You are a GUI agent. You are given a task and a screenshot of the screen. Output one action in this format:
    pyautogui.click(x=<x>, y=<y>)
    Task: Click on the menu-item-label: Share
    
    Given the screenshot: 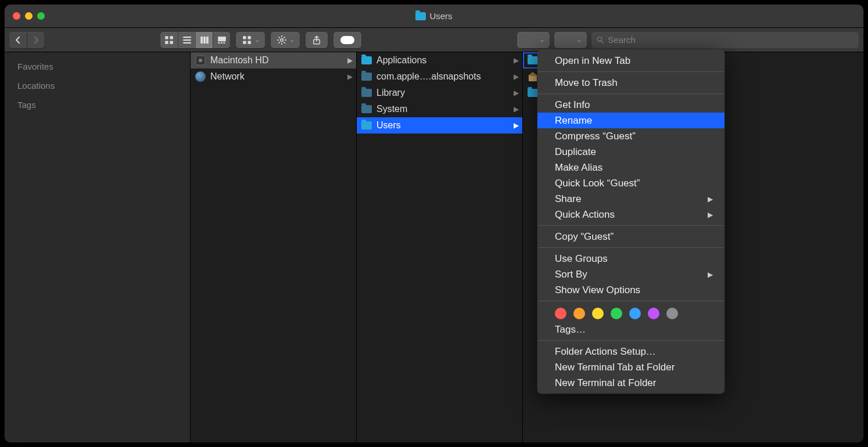 What is the action you would take?
    pyautogui.click(x=568, y=199)
    